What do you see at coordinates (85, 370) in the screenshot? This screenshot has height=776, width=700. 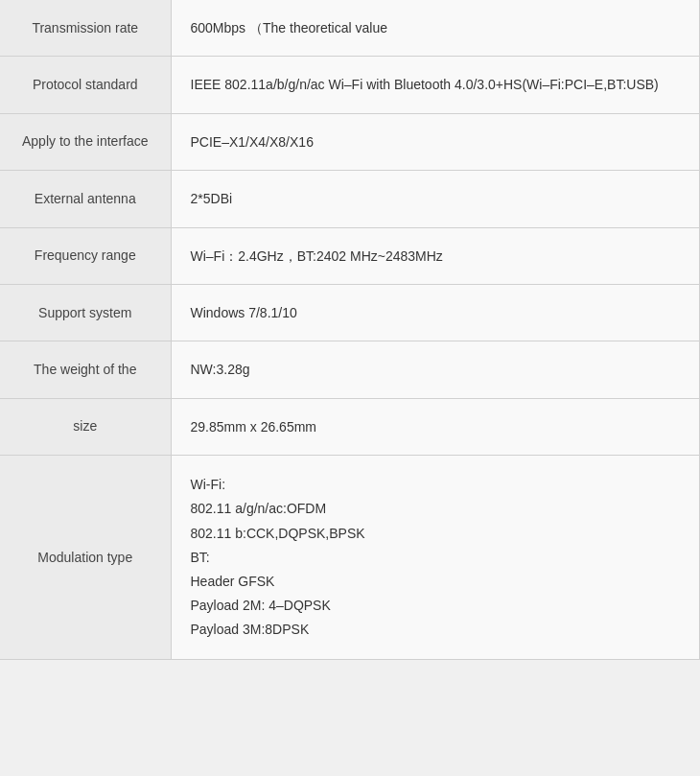 I see `spec-label: The weight of the` at bounding box center [85, 370].